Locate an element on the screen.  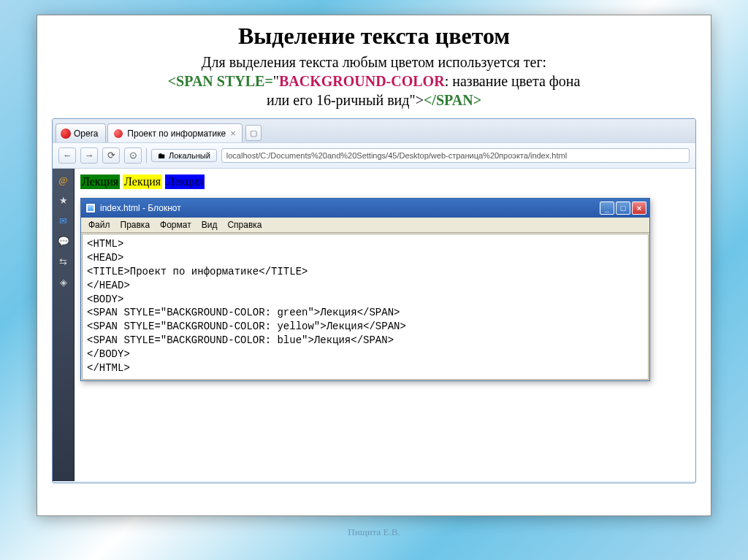
mail-icon: ✉ is located at coordinates (64, 221).